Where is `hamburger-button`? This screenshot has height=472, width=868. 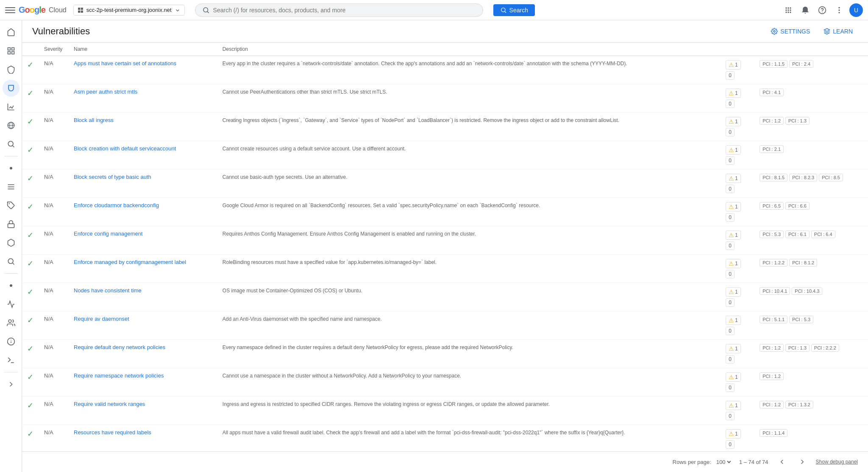 hamburger-button is located at coordinates (10, 10).